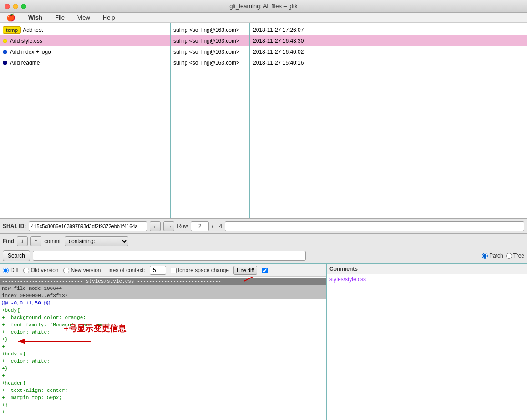 The image size is (527, 420). Describe the element at coordinates (60, 17) in the screenshot. I see `menu-file: File` at that location.